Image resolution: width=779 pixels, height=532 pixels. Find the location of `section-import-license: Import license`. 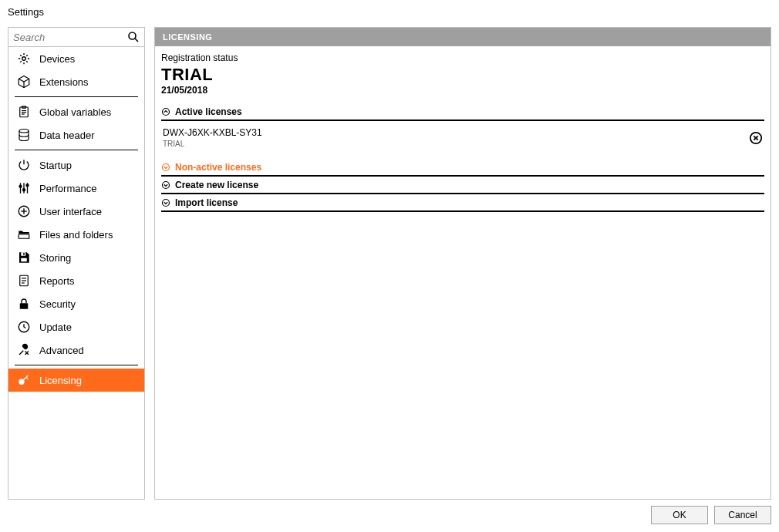

section-import-license: Import license is located at coordinates (463, 204).